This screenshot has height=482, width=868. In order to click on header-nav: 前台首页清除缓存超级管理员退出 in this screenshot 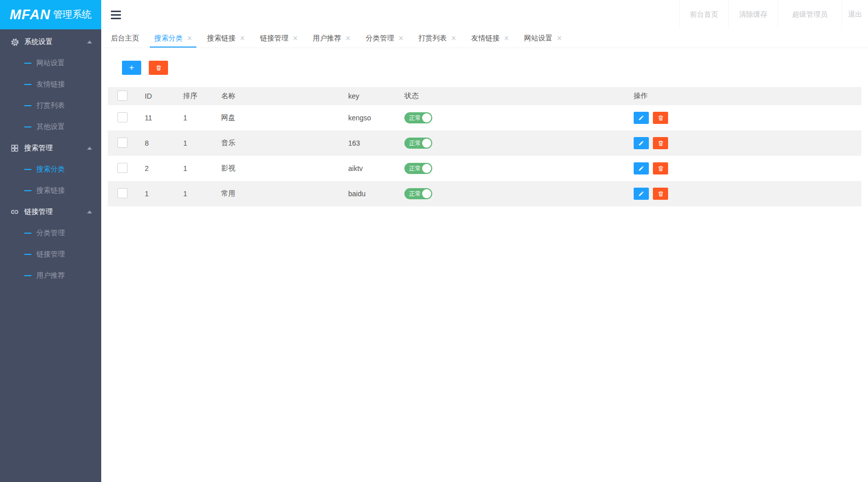, I will do `click(773, 15)`.